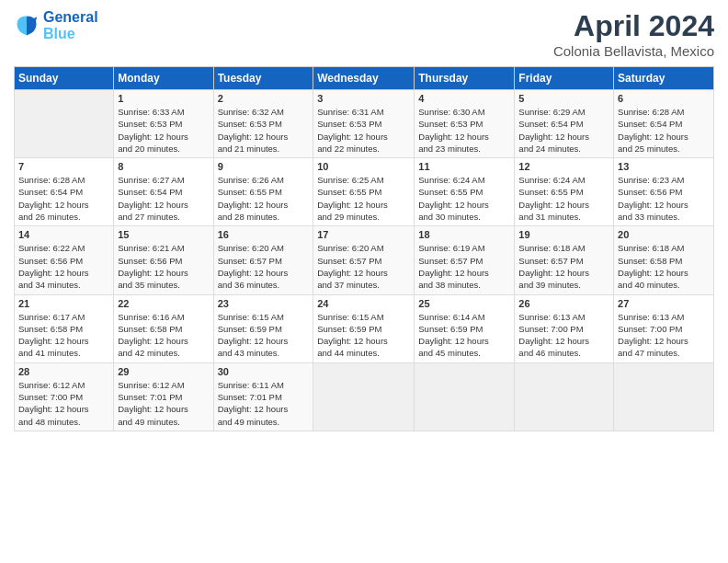 This screenshot has width=728, height=563. I want to click on title-block: April 2024 Colonia Bellavista, Mexico, so click(634, 34).